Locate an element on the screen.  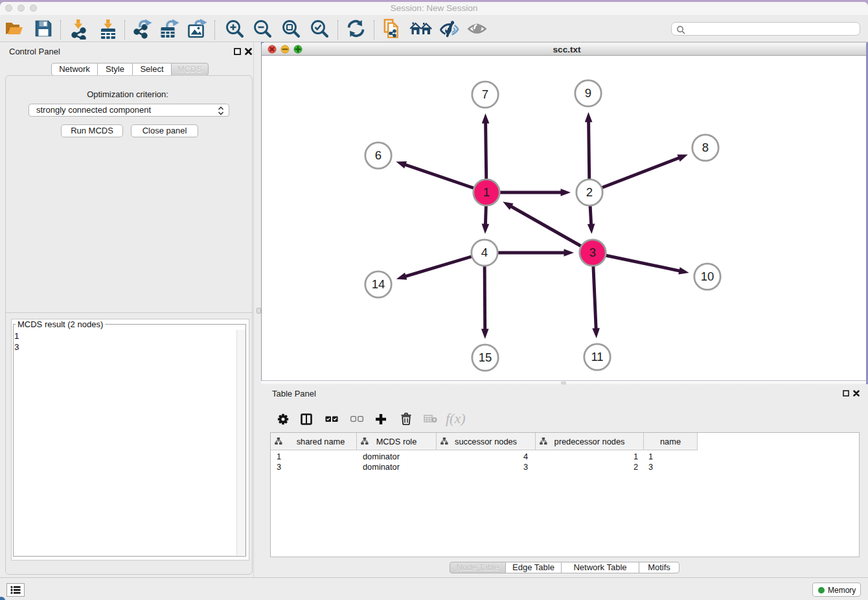
svg-text: 8 is located at coordinates (705, 148).